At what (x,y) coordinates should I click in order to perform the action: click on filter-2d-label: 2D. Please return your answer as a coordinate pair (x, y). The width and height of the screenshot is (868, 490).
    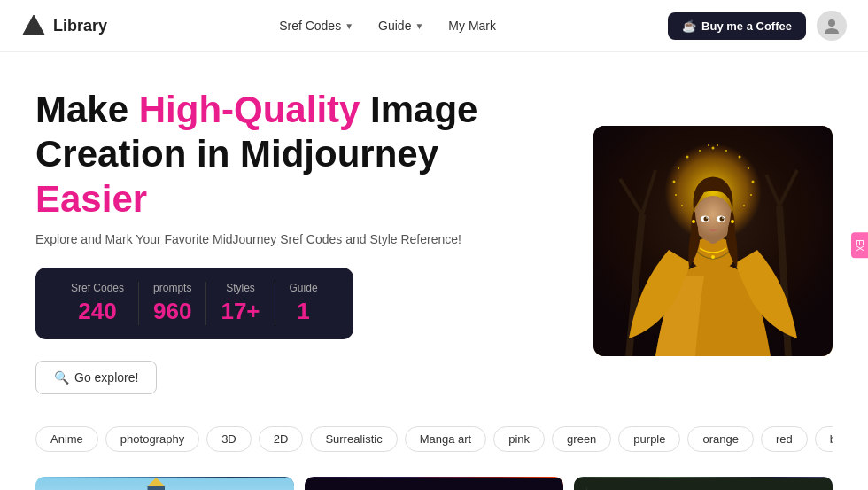
    Looking at the image, I should click on (282, 439).